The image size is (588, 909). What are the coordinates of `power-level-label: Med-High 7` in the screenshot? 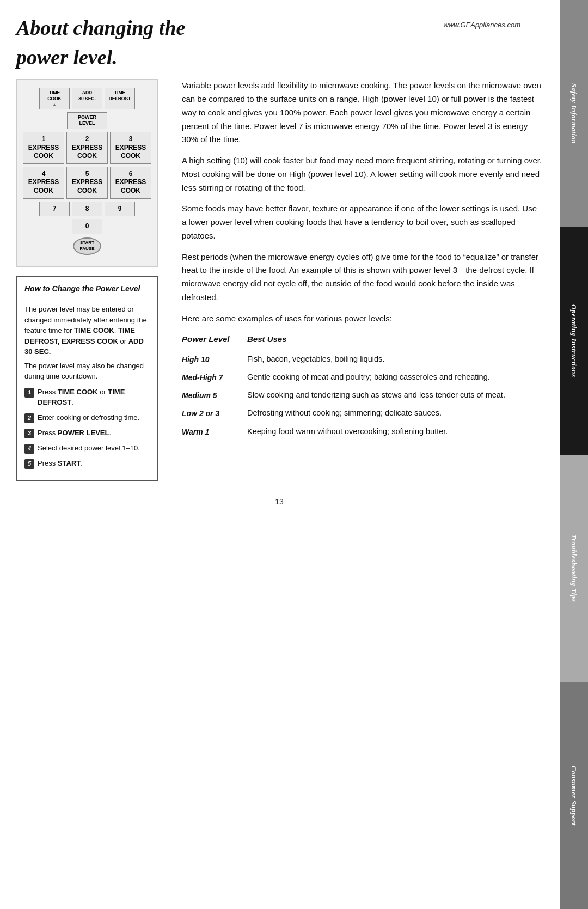 It's located at (209, 378).